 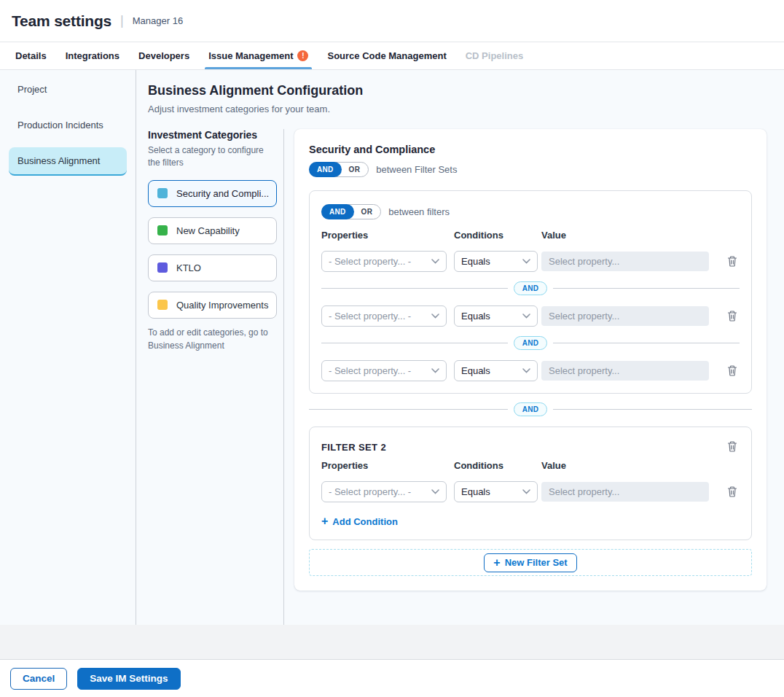 What do you see at coordinates (213, 268) in the screenshot?
I see `category-ktlo: KTLO` at bounding box center [213, 268].